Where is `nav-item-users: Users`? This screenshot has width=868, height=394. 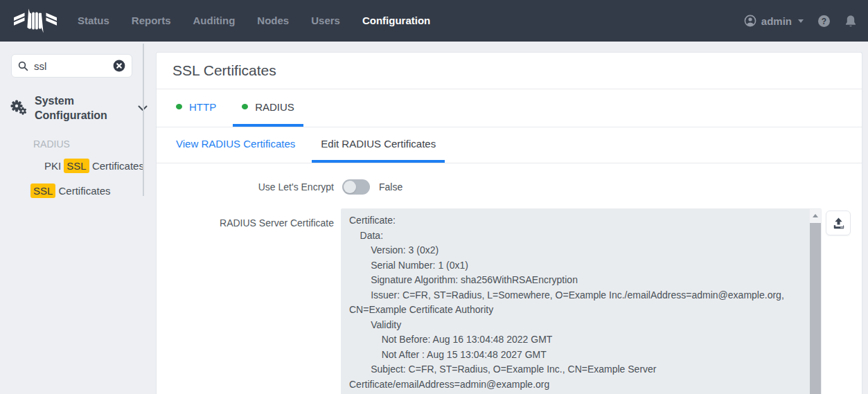
nav-item-users: Users is located at coordinates (326, 21).